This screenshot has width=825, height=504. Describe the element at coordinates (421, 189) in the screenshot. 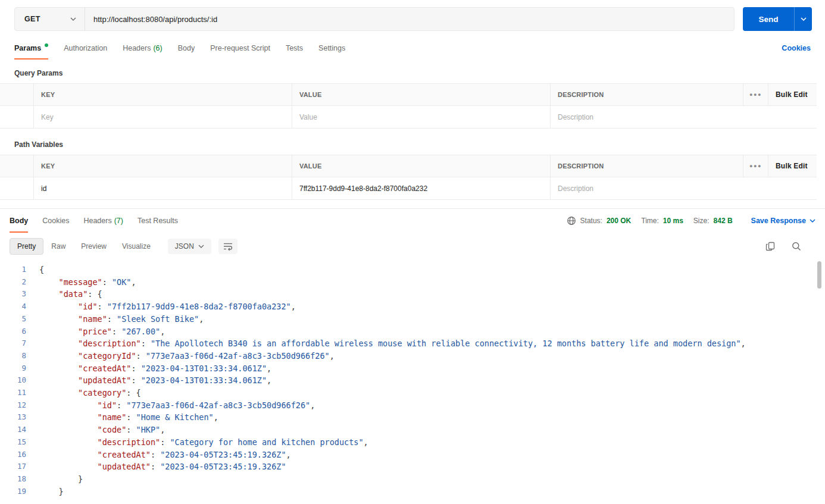

I see `path-var-value-input` at that location.